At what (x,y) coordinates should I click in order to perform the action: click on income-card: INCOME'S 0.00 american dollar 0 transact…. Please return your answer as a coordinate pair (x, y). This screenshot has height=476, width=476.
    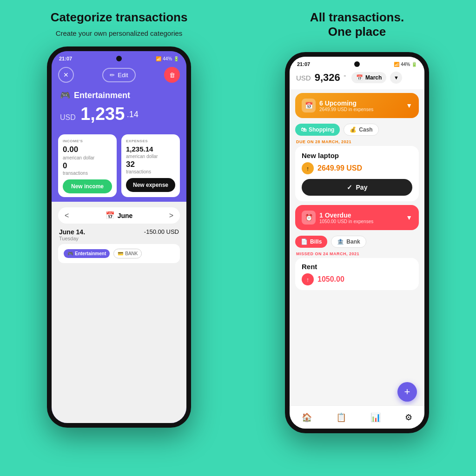
    Looking at the image, I should click on (87, 165).